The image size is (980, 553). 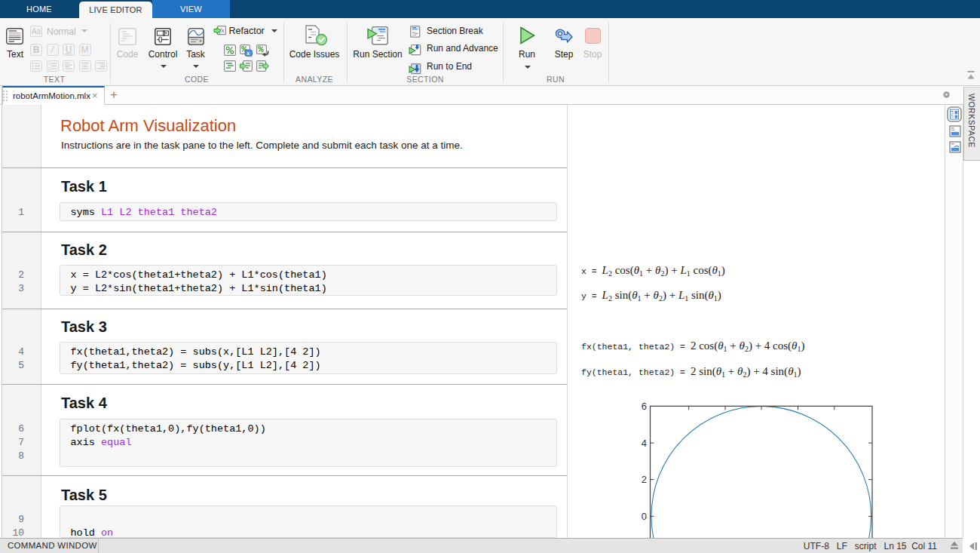 I want to click on svg-text: 0, so click(x=644, y=516).